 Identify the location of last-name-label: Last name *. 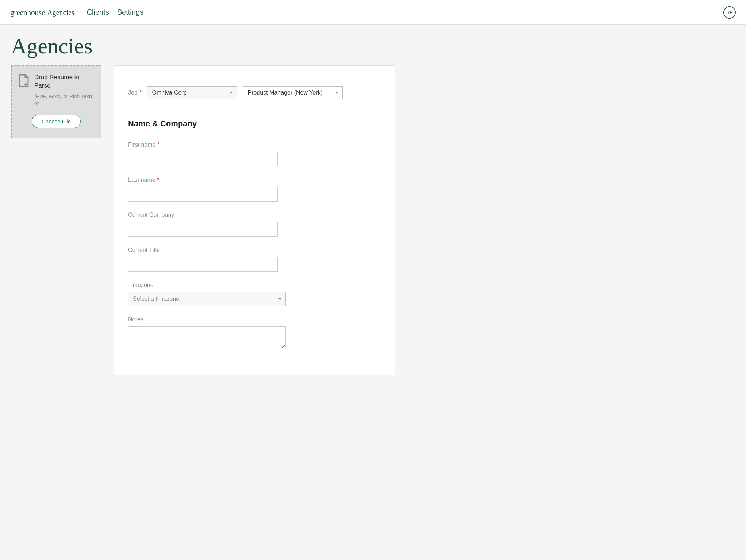
(254, 180).